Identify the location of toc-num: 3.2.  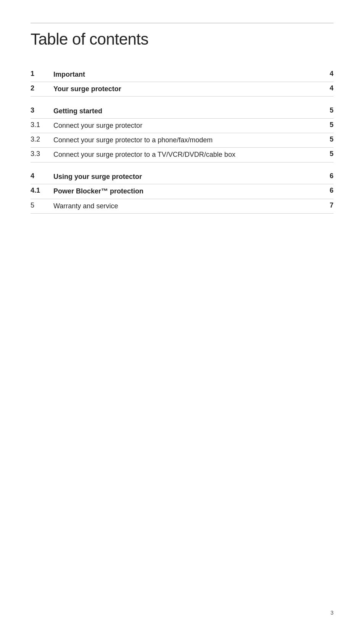
(42, 140).